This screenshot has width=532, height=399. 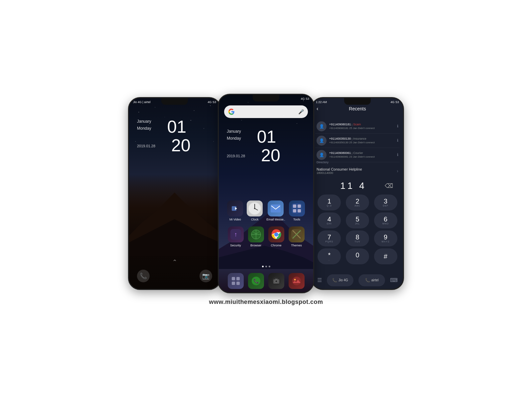 I want to click on dock-camera, so click(x=276, y=281).